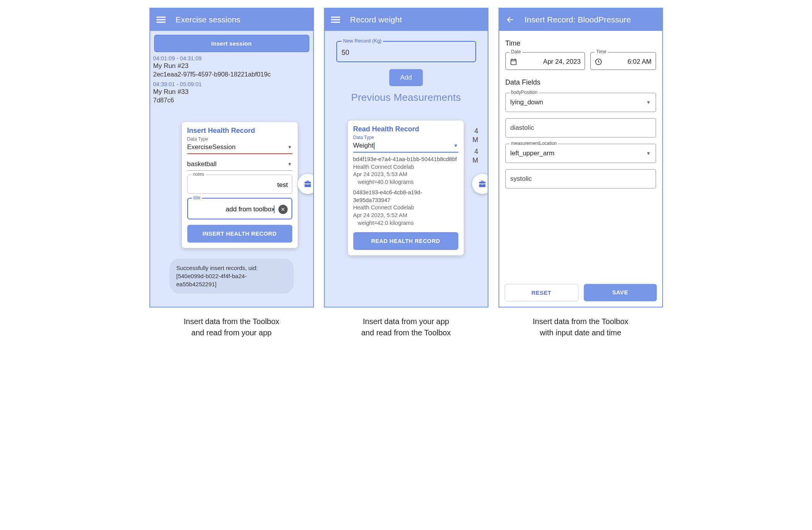 The width and height of the screenshot is (812, 530). What do you see at coordinates (212, 147) in the screenshot?
I see `select-value: ExerciseSession` at bounding box center [212, 147].